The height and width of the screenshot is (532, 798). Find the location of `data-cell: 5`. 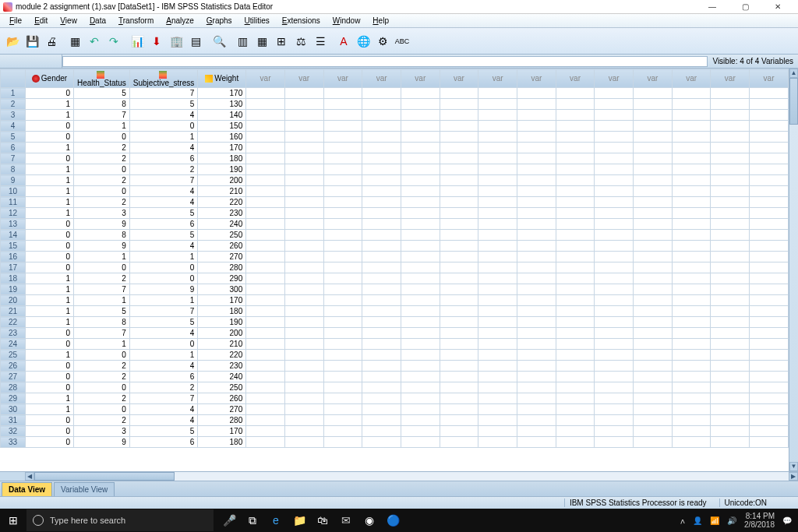

data-cell: 5 is located at coordinates (164, 235).